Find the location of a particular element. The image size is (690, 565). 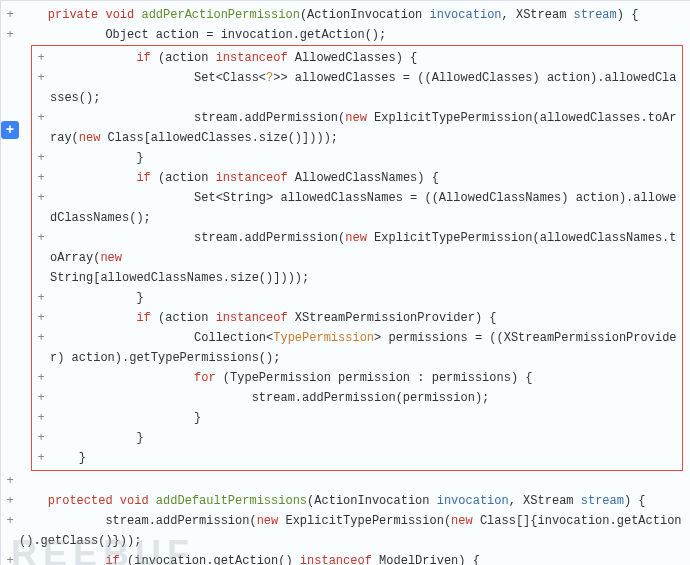

line-content: if (action instanceof AllowedClassNames)… is located at coordinates (366, 178).